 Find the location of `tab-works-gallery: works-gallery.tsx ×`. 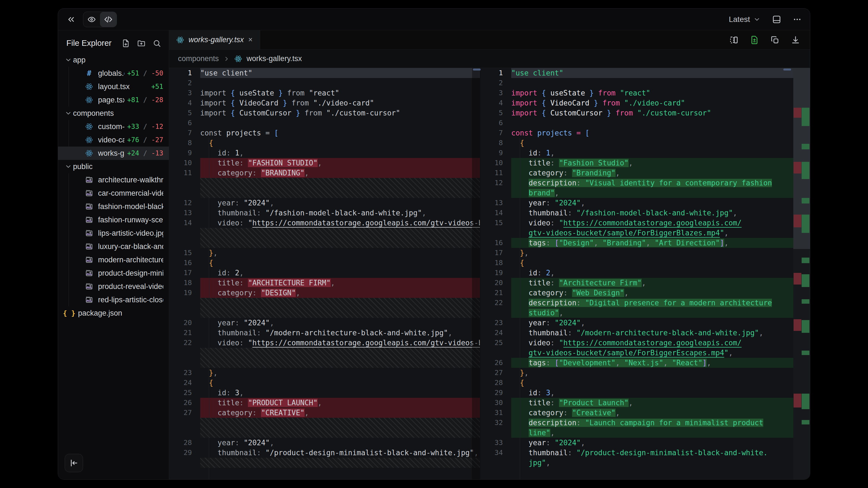

tab-works-gallery: works-gallery.tsx × is located at coordinates (215, 40).